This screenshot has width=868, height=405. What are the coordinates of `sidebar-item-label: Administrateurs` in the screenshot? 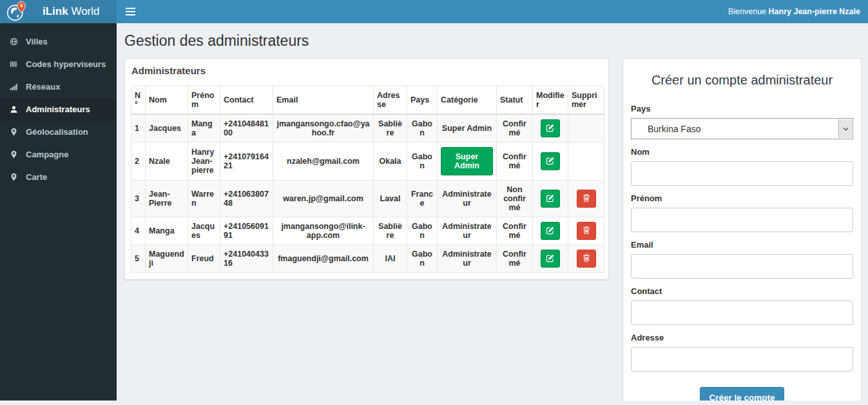 It's located at (58, 110).